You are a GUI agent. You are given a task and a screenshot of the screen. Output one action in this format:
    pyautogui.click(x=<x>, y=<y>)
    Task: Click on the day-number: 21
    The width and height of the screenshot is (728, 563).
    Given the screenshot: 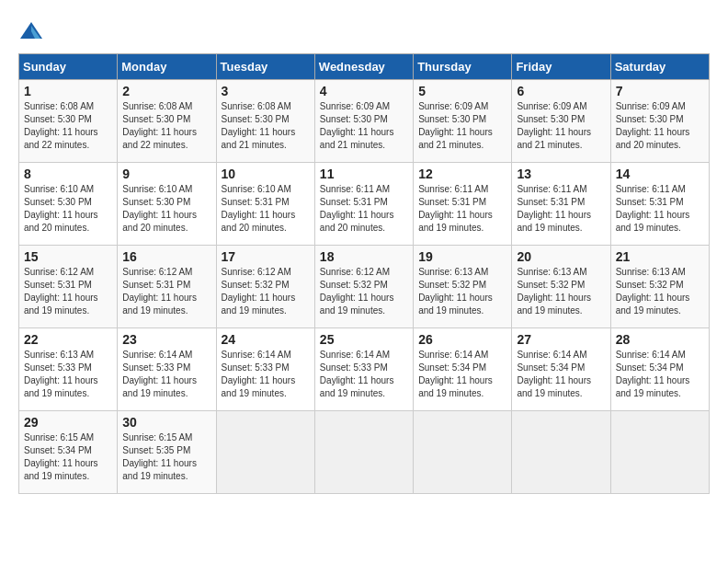 What is the action you would take?
    pyautogui.click(x=660, y=257)
    